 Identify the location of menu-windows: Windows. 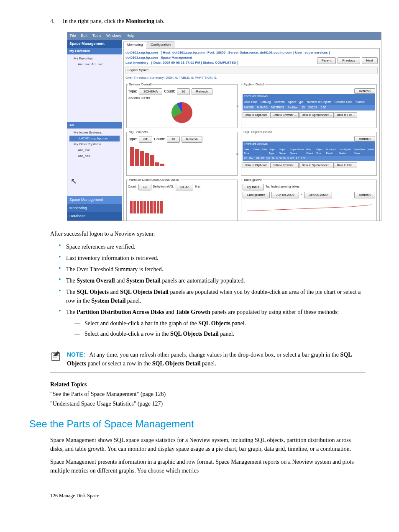
(114, 36).